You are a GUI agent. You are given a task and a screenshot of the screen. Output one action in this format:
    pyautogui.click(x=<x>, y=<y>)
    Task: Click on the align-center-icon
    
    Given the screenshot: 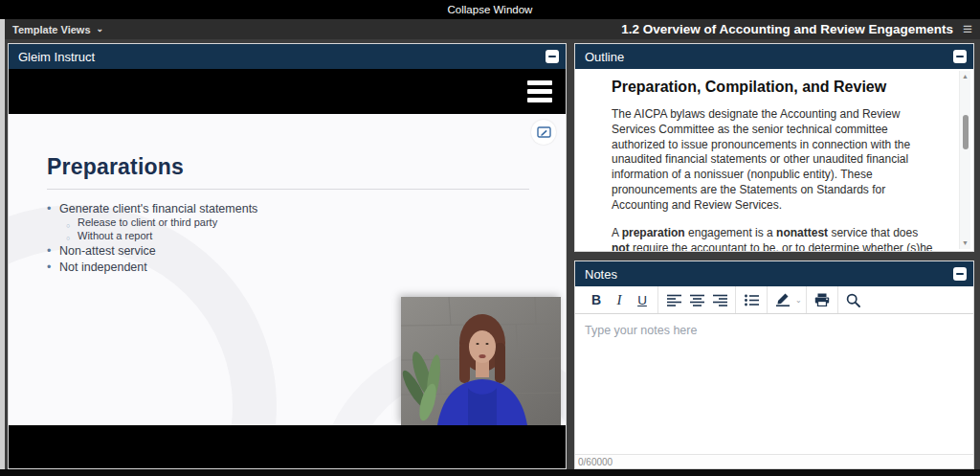 What is the action you would take?
    pyautogui.click(x=697, y=301)
    